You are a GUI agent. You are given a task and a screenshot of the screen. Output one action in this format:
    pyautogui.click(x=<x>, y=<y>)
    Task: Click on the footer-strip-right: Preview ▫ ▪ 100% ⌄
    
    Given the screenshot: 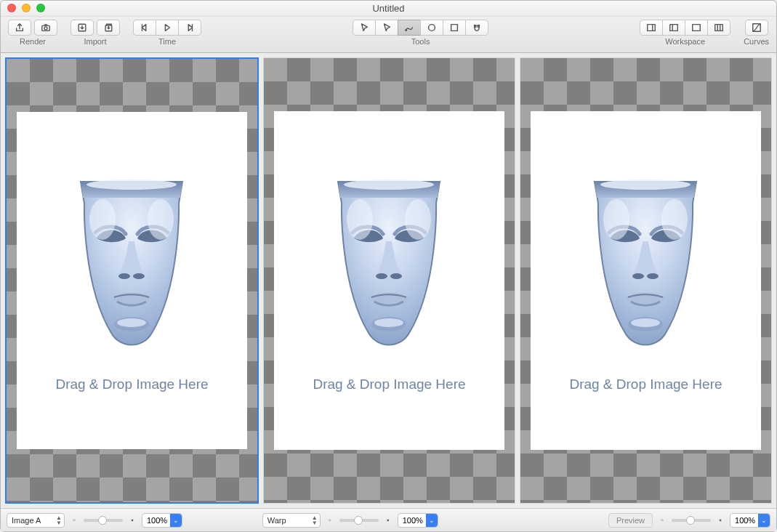 What is the action you would take?
    pyautogui.click(x=644, y=520)
    